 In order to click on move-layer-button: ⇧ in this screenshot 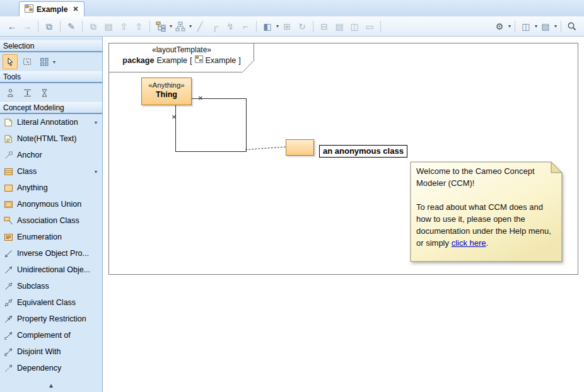, I will do `click(139, 26)`.